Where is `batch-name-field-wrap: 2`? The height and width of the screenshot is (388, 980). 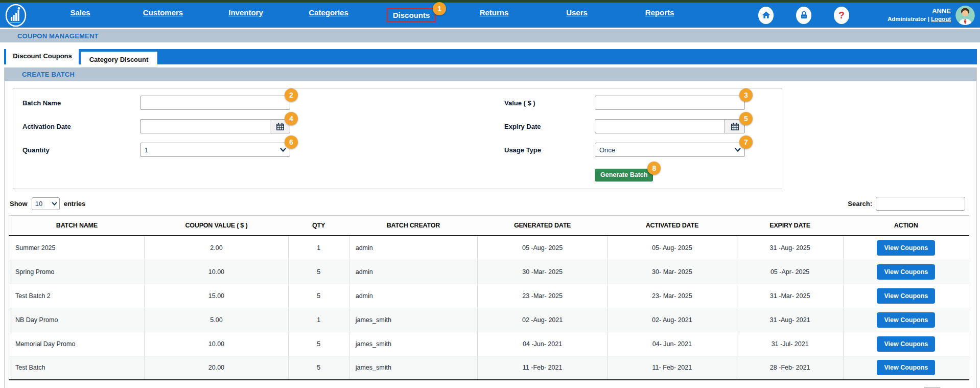
batch-name-field-wrap: 2 is located at coordinates (215, 103).